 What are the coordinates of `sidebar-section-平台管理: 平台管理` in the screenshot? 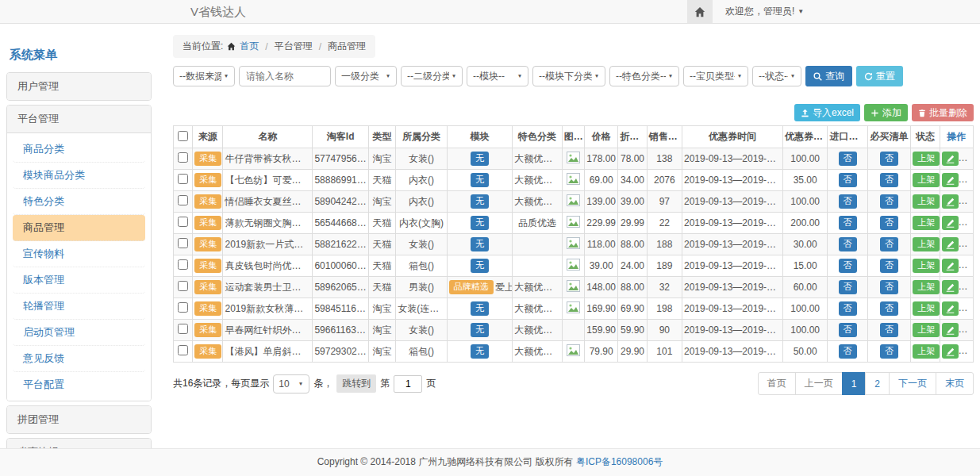 It's located at (79, 119).